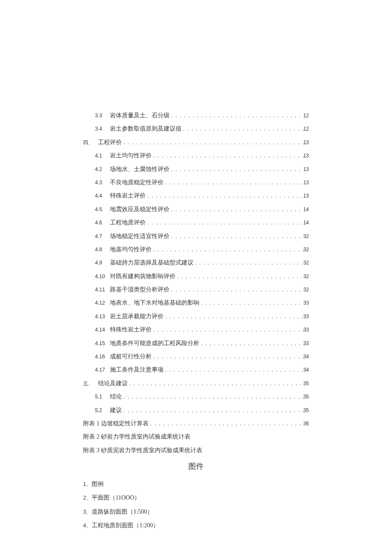 The width and height of the screenshot is (392, 555). Describe the element at coordinates (196, 498) in the screenshot. I see `figure-list-item: 2、平面图（11OOO）` at that location.